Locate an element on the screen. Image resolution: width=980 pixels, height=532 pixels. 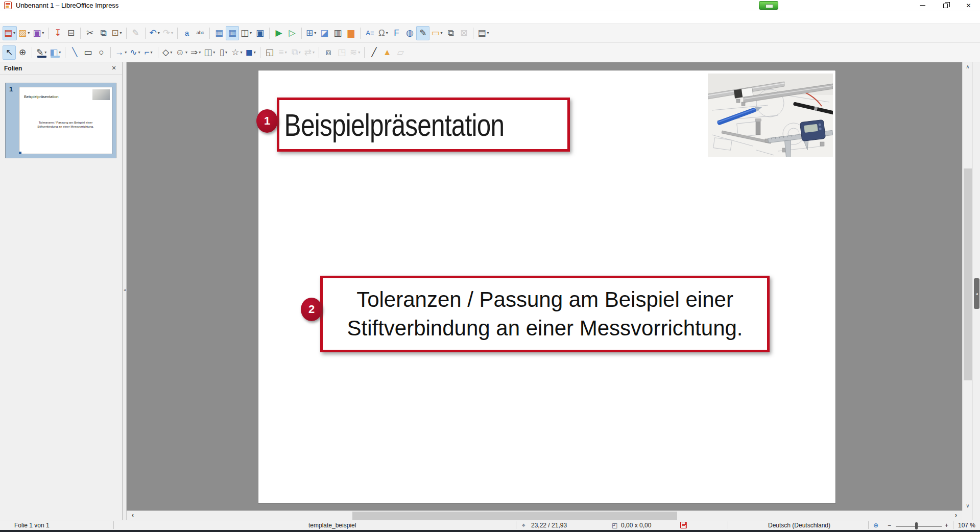
insert-chart-button: ▆ is located at coordinates (351, 33).